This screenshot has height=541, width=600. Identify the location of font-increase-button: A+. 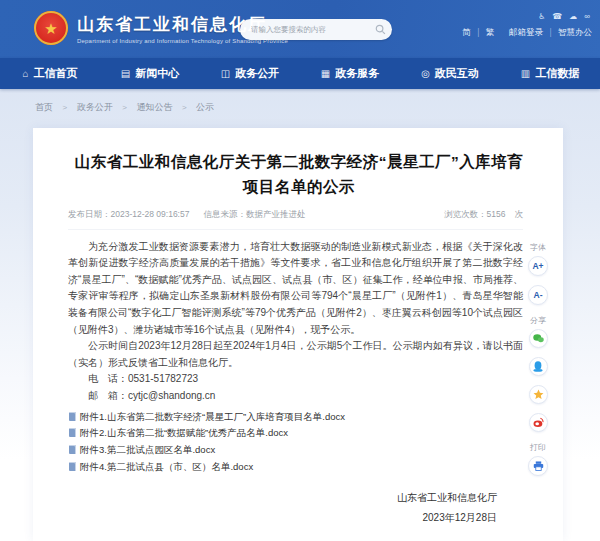
(538, 266).